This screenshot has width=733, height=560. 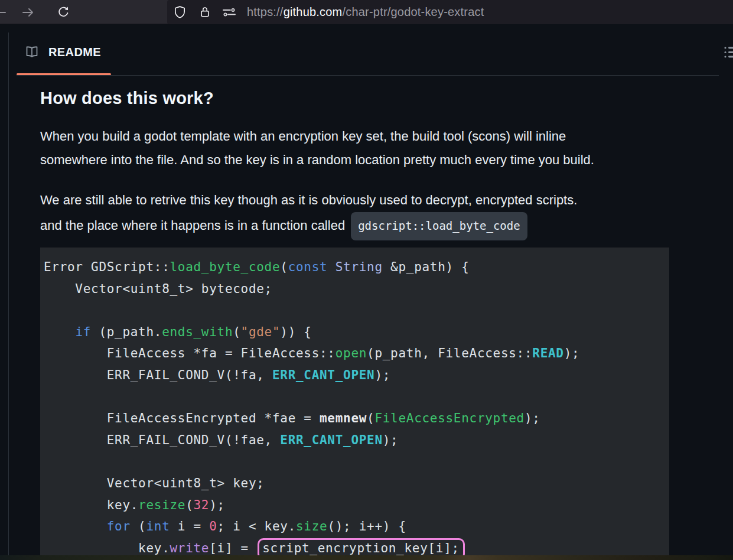 What do you see at coordinates (28, 12) in the screenshot?
I see `forward-arrow-icon` at bounding box center [28, 12].